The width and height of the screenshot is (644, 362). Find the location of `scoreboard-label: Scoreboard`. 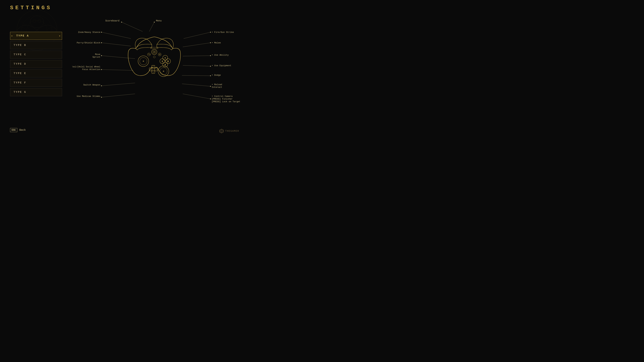

scoreboard-label: Scoreboard is located at coordinates (112, 21).